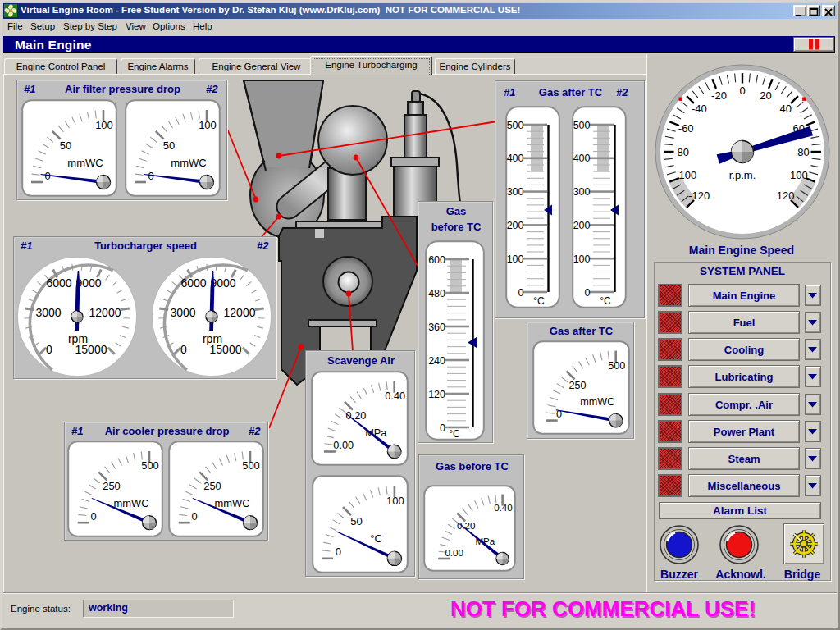 Image resolution: width=840 pixels, height=630 pixels. What do you see at coordinates (436, 260) in the screenshot?
I see `svg-text: 600` at bounding box center [436, 260].